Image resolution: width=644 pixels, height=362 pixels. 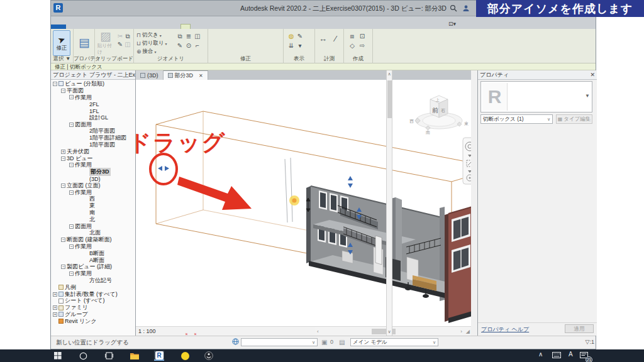 I want to click on tree-item: 1階平面図, so click(x=93, y=145).